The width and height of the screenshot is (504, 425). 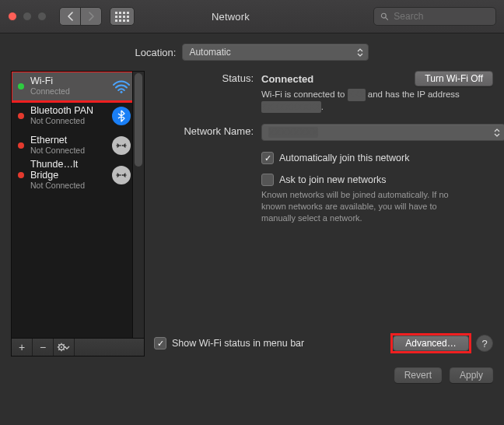 What do you see at coordinates (344, 158) in the screenshot?
I see `auto-join-label: Automatically join this network` at bounding box center [344, 158].